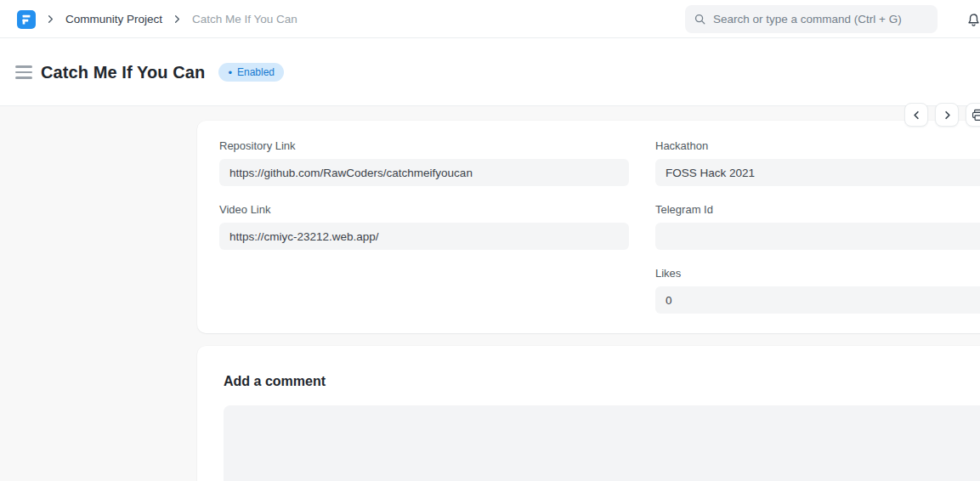 The image size is (980, 481). What do you see at coordinates (157, 19) in the screenshot?
I see `breadcrumb: Community Project Catch Me If You Can` at bounding box center [157, 19].